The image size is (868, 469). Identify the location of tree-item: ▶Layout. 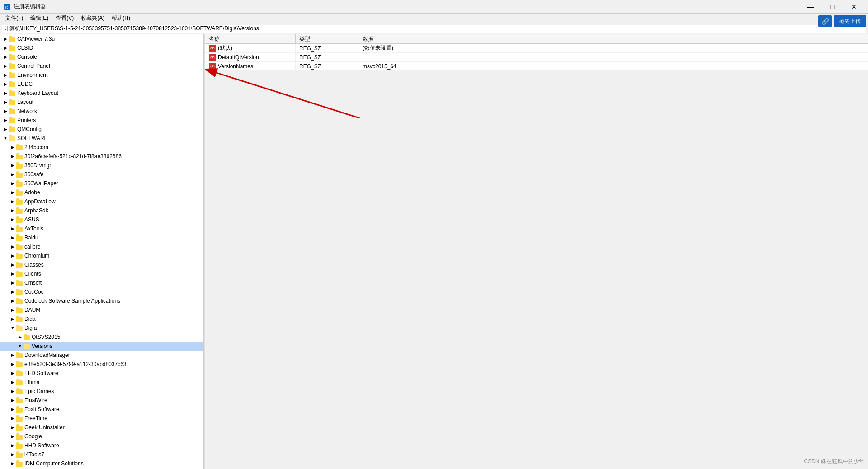
(101, 102).